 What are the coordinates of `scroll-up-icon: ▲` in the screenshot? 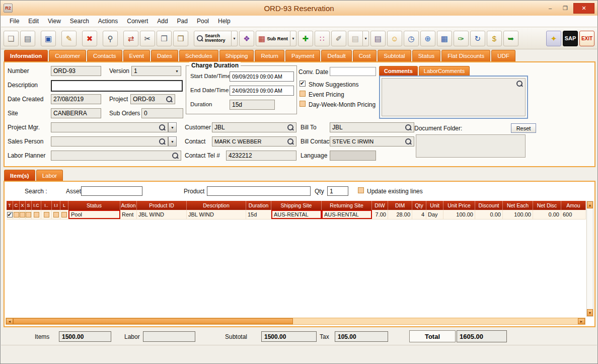 It's located at (590, 205).